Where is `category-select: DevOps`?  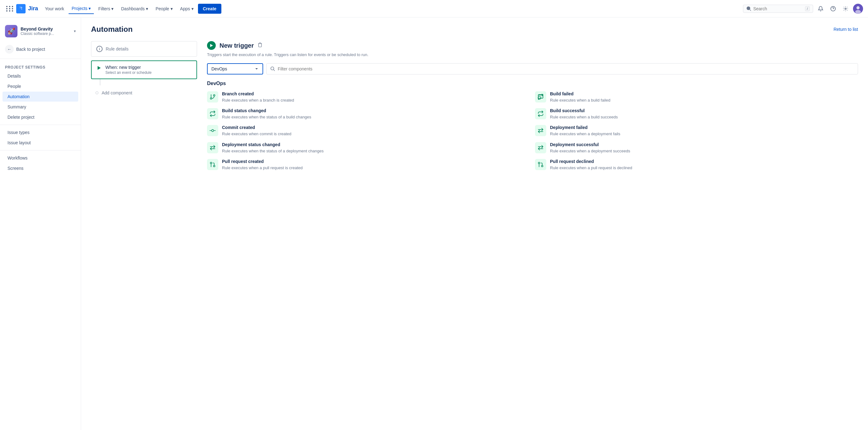 category-select: DevOps is located at coordinates (235, 69).